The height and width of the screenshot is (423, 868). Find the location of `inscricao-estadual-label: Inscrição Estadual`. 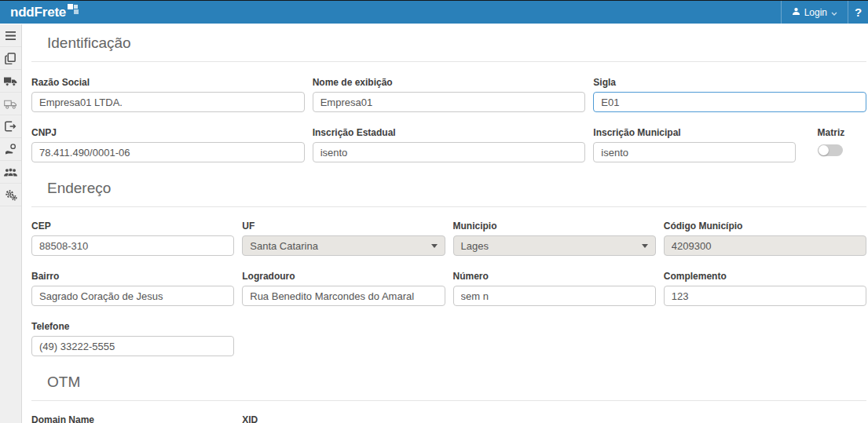

inscricao-estadual-label: Inscrição Estadual is located at coordinates (449, 133).